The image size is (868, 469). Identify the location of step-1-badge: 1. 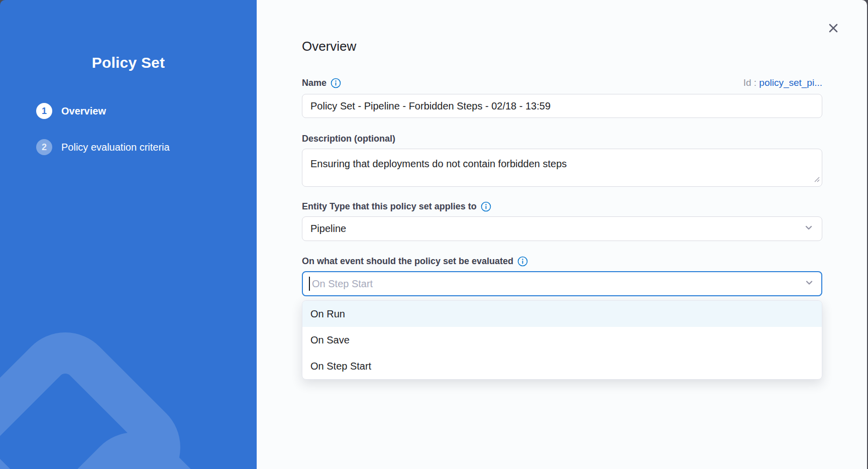
(44, 111).